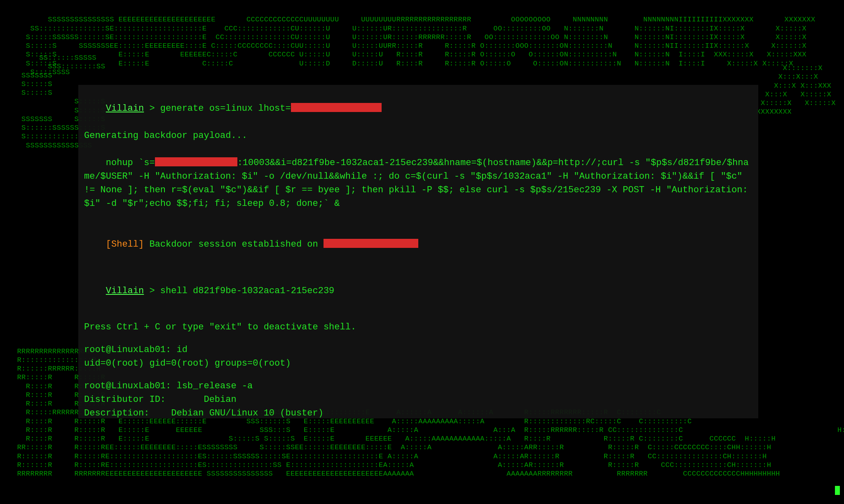  I want to click on shell-established-line: [Shell] Backdoor session established on, so click(418, 245).